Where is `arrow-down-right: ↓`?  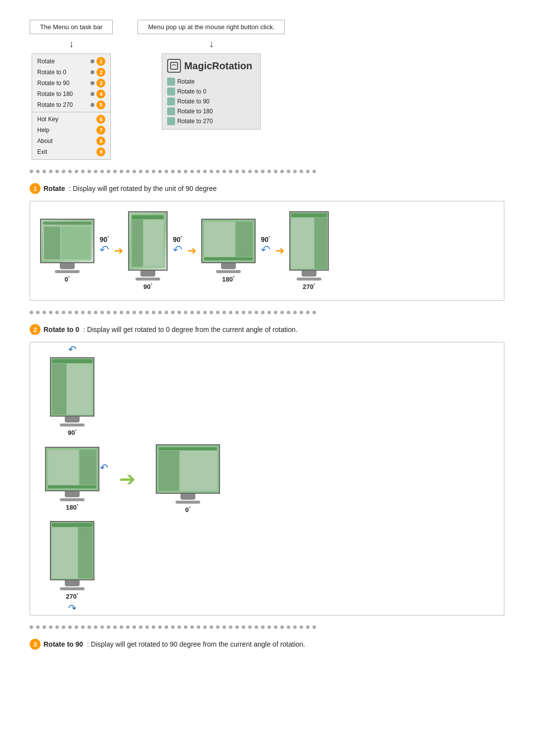
arrow-down-right: ↓ is located at coordinates (211, 44).